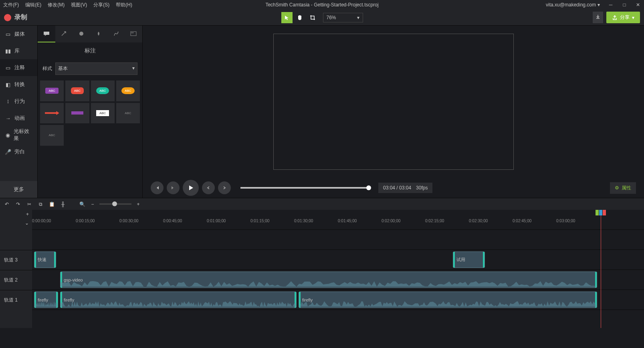 This screenshot has width=644, height=348. I want to click on zoom-in-button: +, so click(138, 204).